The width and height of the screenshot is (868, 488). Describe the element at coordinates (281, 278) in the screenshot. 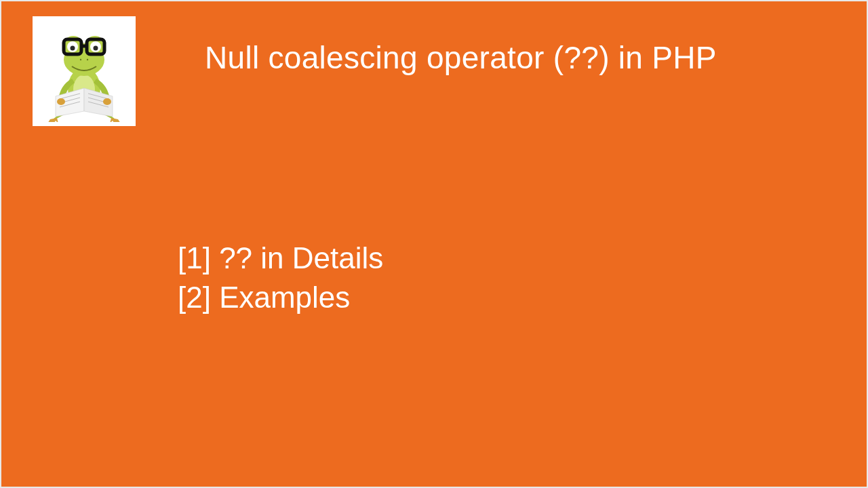

I see `agenda-list: [1] ?? in Details [2] Examples` at that location.